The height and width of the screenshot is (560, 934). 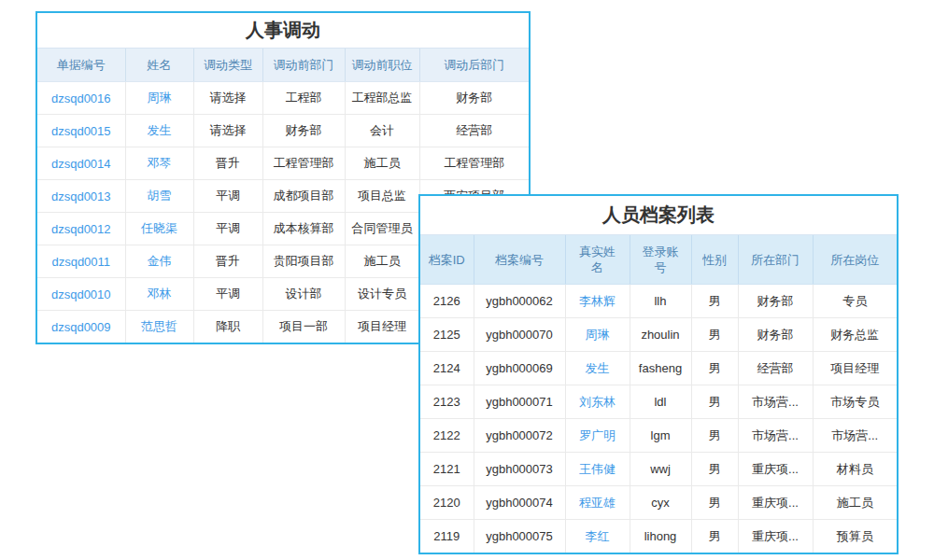 What do you see at coordinates (658, 436) in the screenshot?
I see `table-row: 2122 ygbh000072 罗广明 lgm 男 市场营... 市场营...` at bounding box center [658, 436].